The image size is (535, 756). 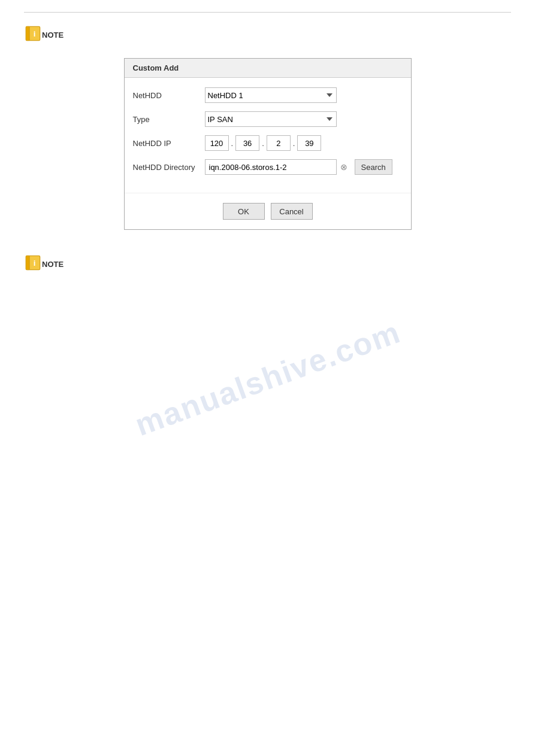 I want to click on note-section-1: i NOTE, so click(x=267, y=35).